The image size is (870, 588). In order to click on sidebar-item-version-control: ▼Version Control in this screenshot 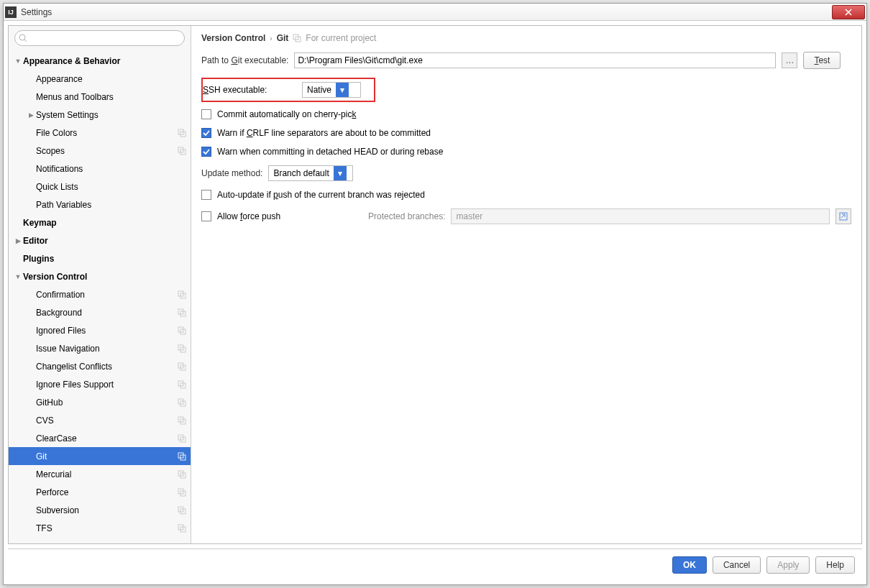, I will do `click(99, 276)`.